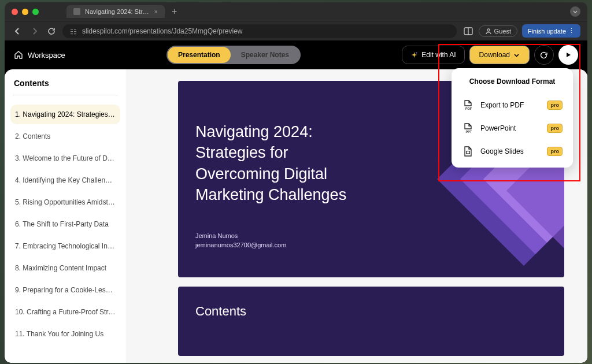 Image resolution: width=592 pixels, height=364 pixels. Describe the element at coordinates (296, 12) in the screenshot. I see `titlebar: Navigating 2024: Strategies f… × +` at that location.